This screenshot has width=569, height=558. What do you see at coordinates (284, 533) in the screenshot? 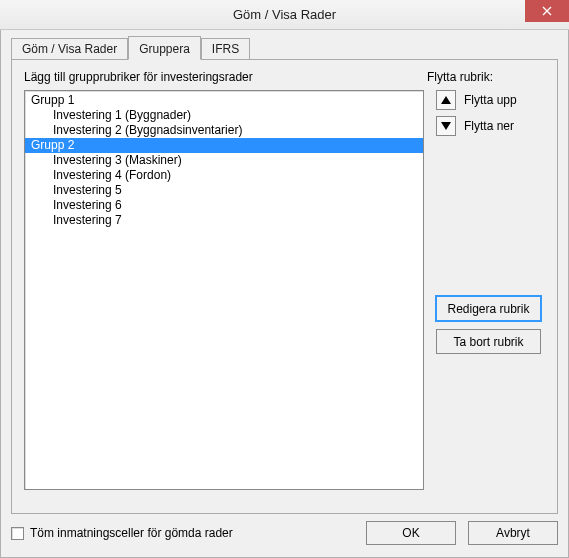
I see `dialog-footer: Töm inmatningsceller för gömda rader OK …` at bounding box center [284, 533].